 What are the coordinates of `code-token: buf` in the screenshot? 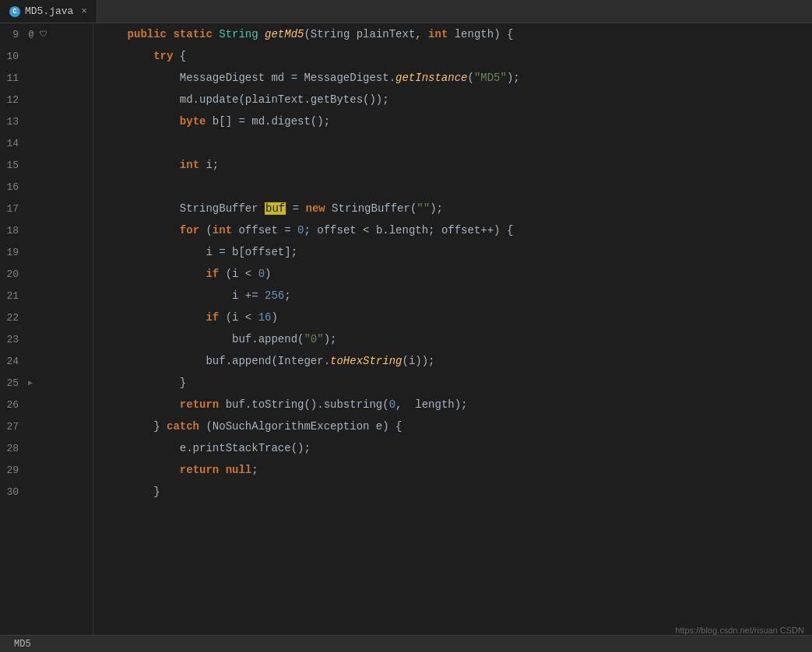 It's located at (276, 209).